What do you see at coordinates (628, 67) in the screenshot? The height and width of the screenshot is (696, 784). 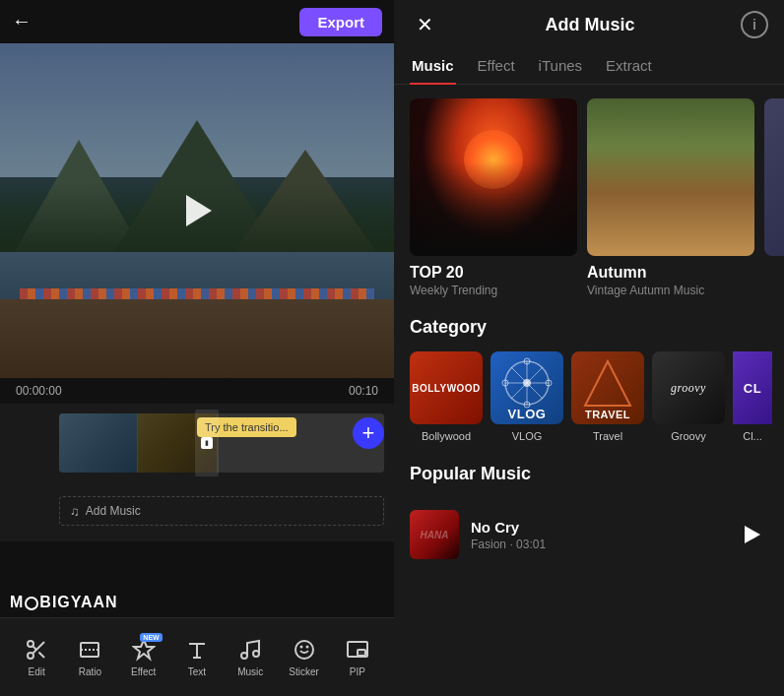 I see `tab-extract: Extract` at bounding box center [628, 67].